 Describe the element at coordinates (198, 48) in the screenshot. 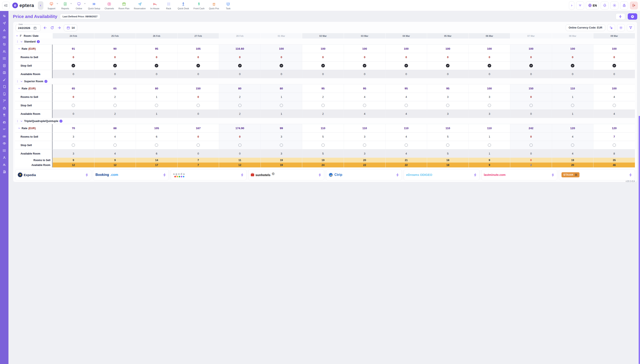

I see `cell-standard-rate-27-feb: 105` at that location.